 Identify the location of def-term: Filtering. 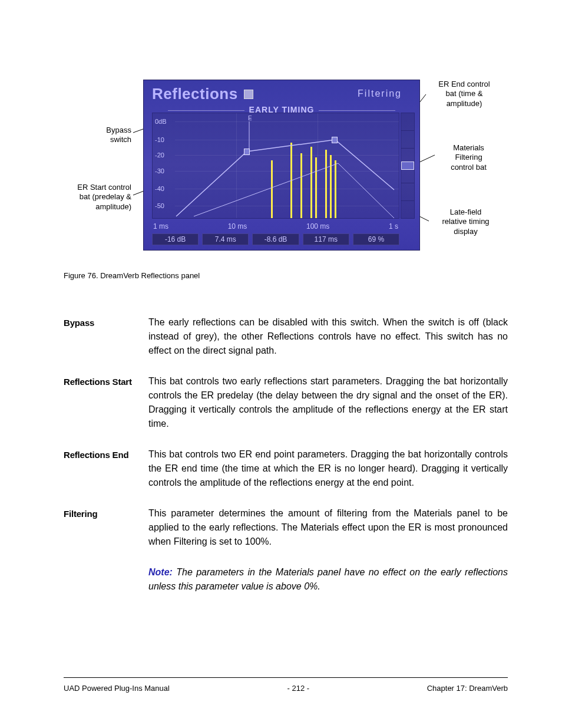
(106, 514).